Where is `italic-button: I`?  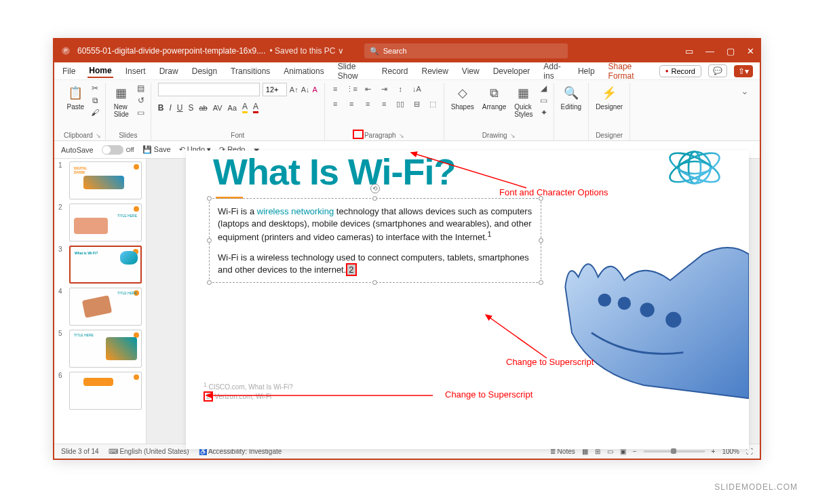 italic-button: I is located at coordinates (170, 108).